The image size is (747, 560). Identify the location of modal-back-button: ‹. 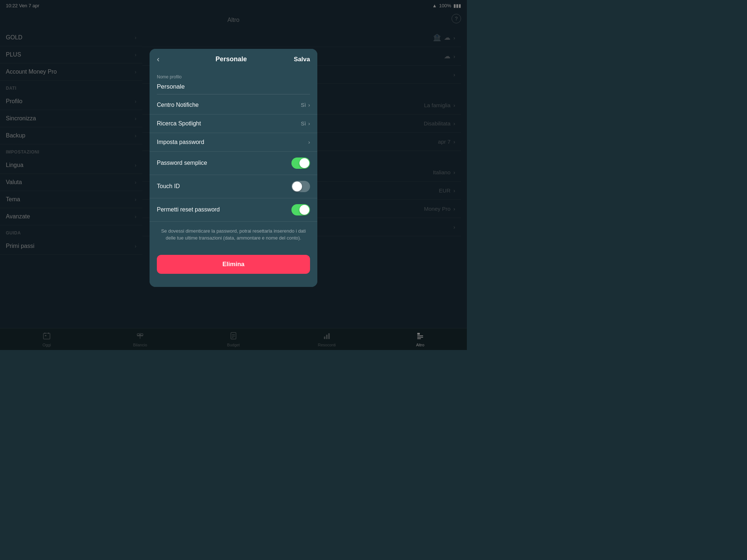
(163, 59).